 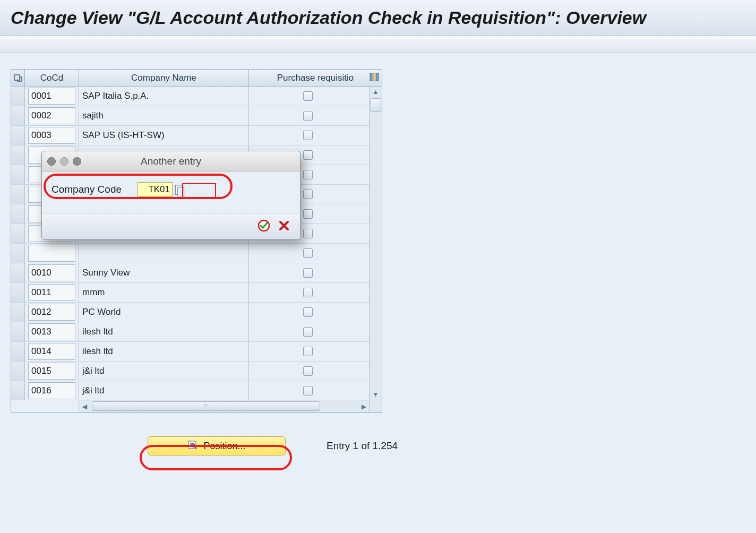 What do you see at coordinates (164, 78) in the screenshot?
I see `column-header-company-name: Company Name` at bounding box center [164, 78].